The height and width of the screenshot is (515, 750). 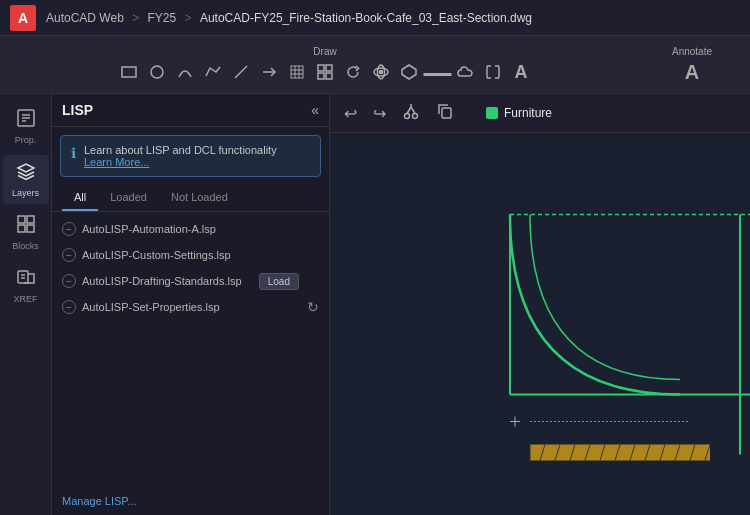 What do you see at coordinates (213, 72) in the screenshot?
I see `polyline-tool` at bounding box center [213, 72].